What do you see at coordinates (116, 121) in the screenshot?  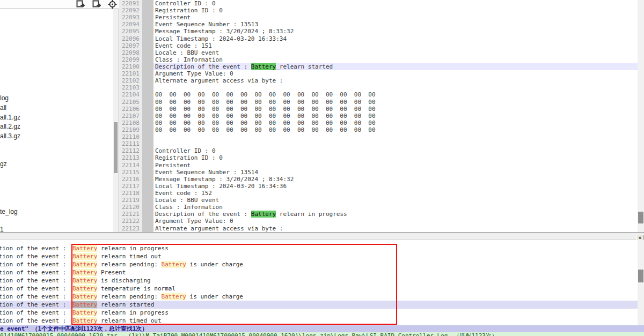 I see `file-list-scrollbar` at bounding box center [116, 121].